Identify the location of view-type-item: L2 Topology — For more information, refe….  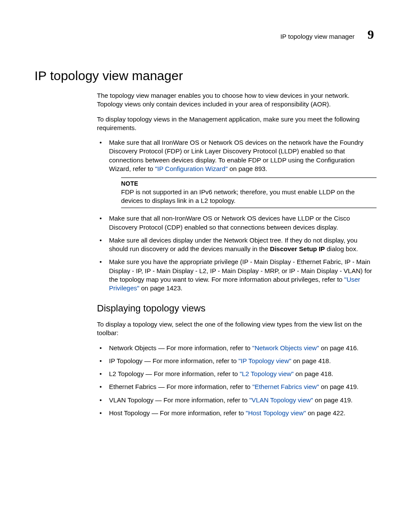
(237, 374).